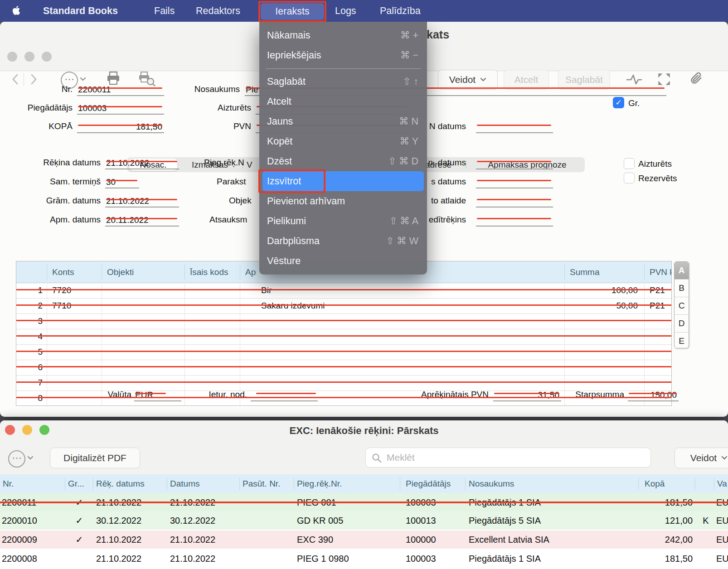  What do you see at coordinates (701, 458) in the screenshot?
I see `veidot-button: Veidot` at bounding box center [701, 458].